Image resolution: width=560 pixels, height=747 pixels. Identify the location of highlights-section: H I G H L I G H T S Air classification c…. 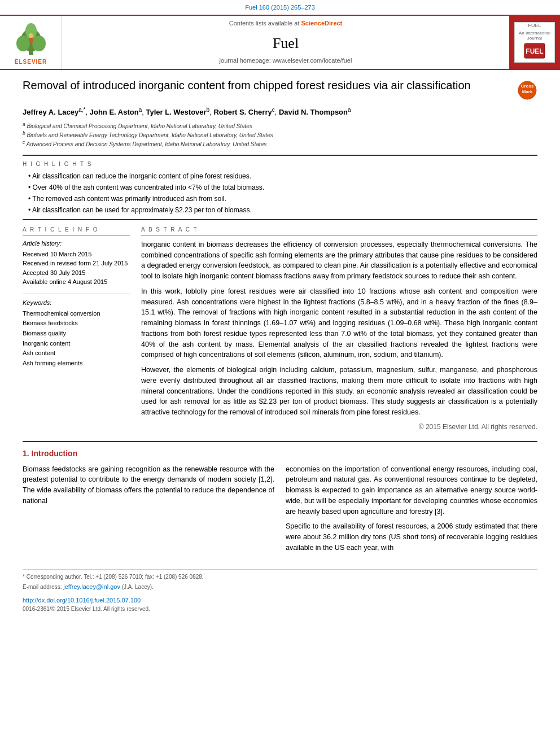
(280, 187).